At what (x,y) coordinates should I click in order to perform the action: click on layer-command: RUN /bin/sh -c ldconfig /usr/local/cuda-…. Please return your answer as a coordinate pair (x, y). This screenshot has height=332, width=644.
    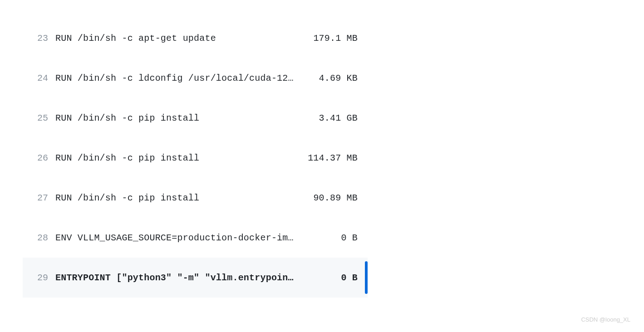
    Looking at the image, I should click on (179, 78).